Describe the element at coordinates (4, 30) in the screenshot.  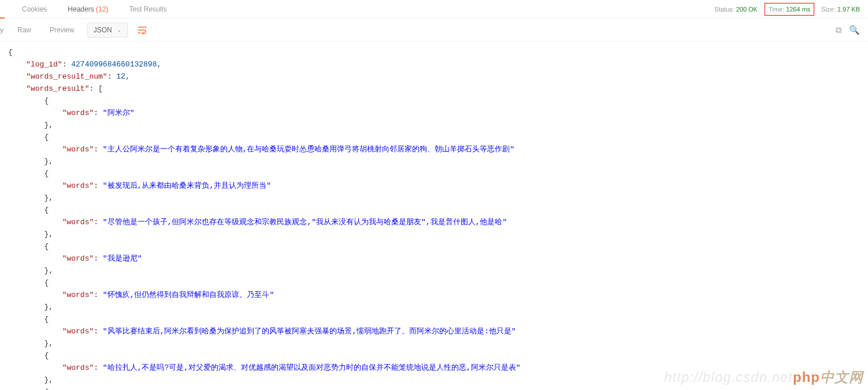
I see `sub-y: y` at that location.